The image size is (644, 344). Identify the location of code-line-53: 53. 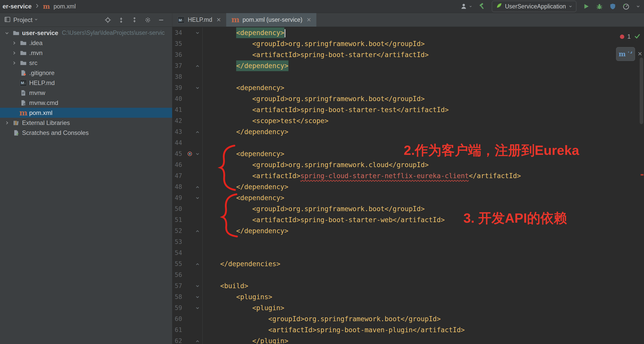
(408, 242).